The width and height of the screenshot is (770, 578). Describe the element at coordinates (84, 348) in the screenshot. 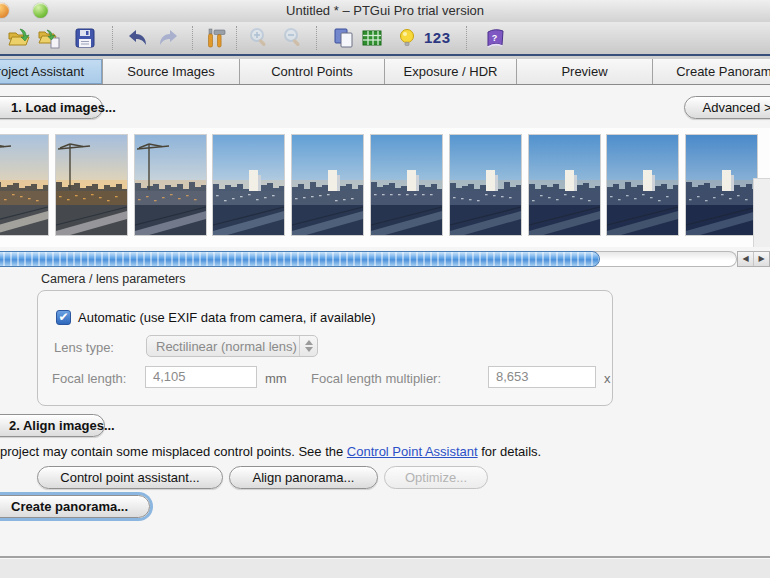

I see `lens-type-label: Lens type:` at that location.